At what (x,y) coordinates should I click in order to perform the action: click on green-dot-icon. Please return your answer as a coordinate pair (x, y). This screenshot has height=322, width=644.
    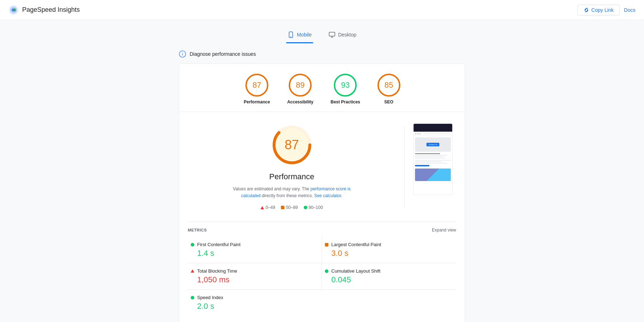
    Looking at the image, I should click on (306, 208).